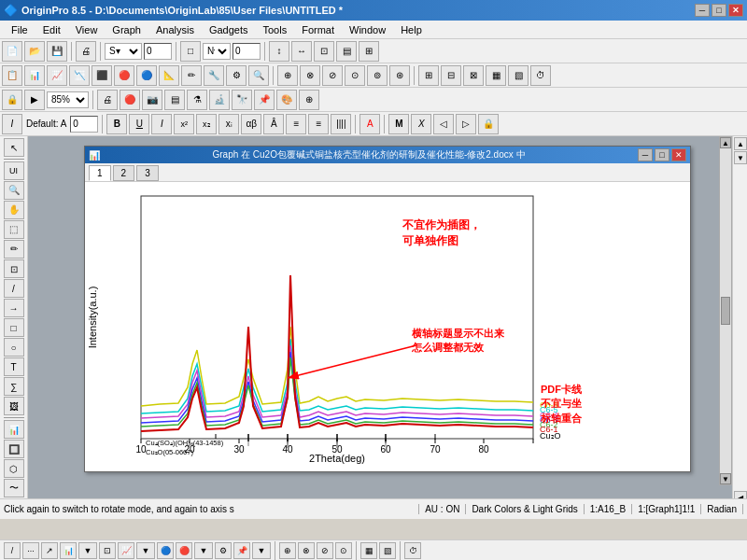  I want to click on rect-button: □, so click(190, 51).